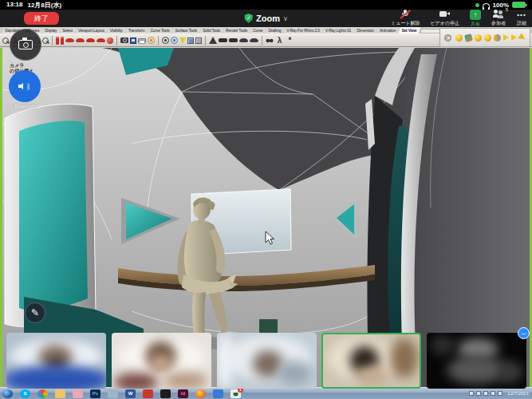  Describe the element at coordinates (213, 40) in the screenshot. I see `set-view-up-icon` at that location.